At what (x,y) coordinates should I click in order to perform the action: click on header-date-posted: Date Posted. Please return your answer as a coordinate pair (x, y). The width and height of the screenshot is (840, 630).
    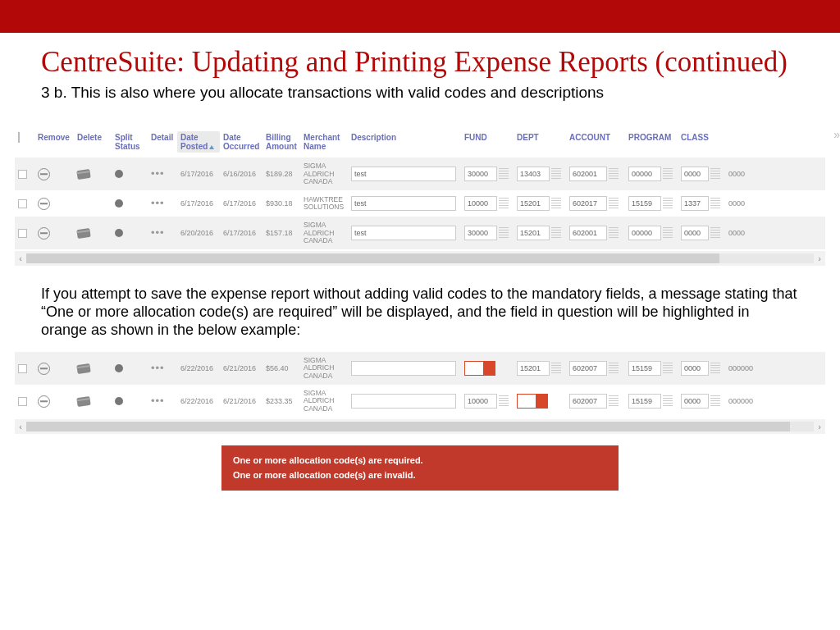
    Looking at the image, I should click on (199, 142).